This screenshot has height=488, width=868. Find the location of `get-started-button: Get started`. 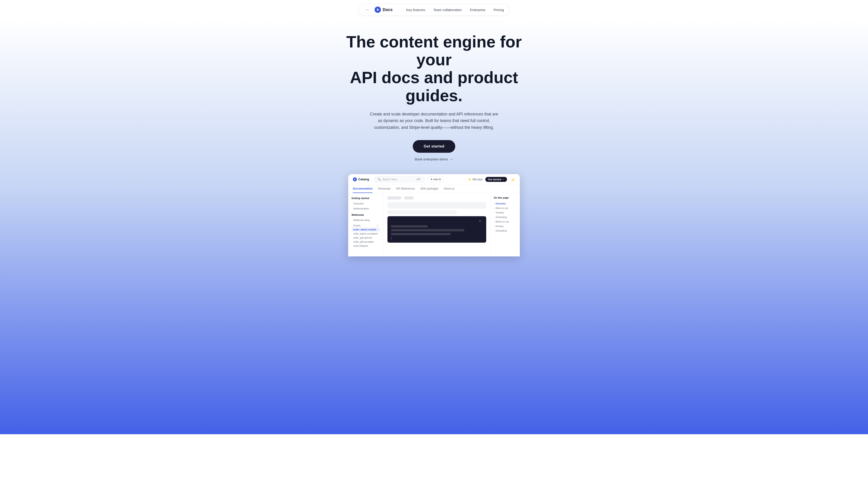

get-started-button: Get started is located at coordinates (434, 146).